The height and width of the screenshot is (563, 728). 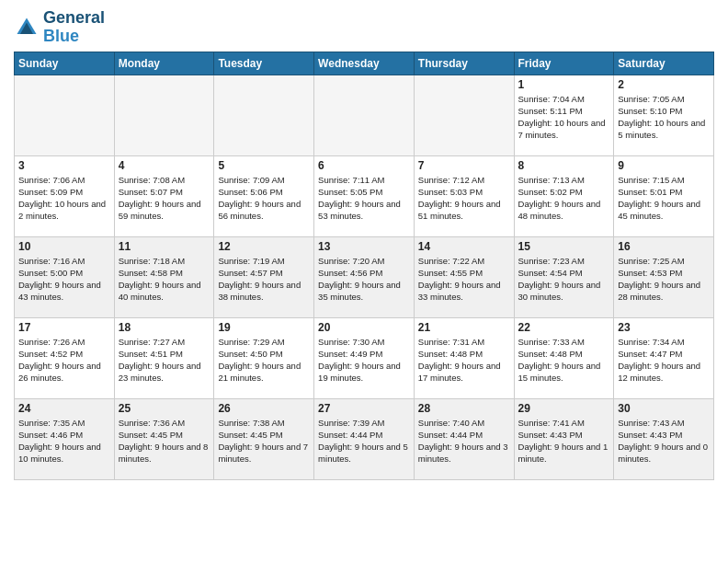 I want to click on day-number: 8, so click(x=564, y=166).